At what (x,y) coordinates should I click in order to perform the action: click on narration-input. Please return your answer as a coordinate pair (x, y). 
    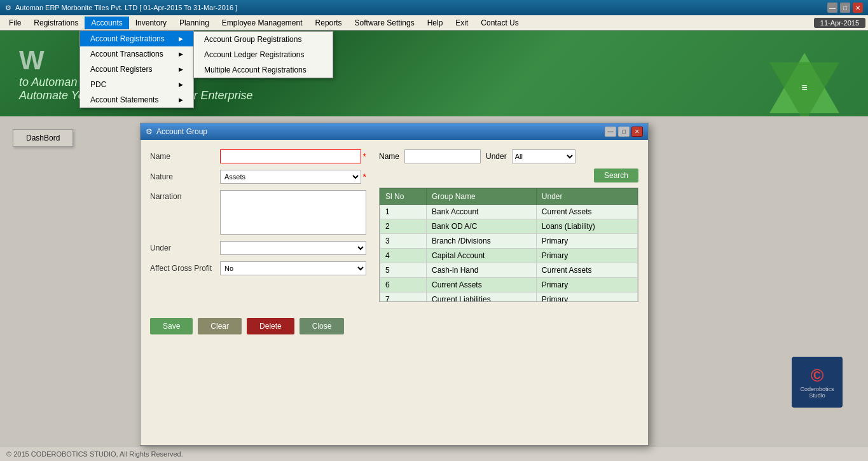
    Looking at the image, I should click on (293, 212).